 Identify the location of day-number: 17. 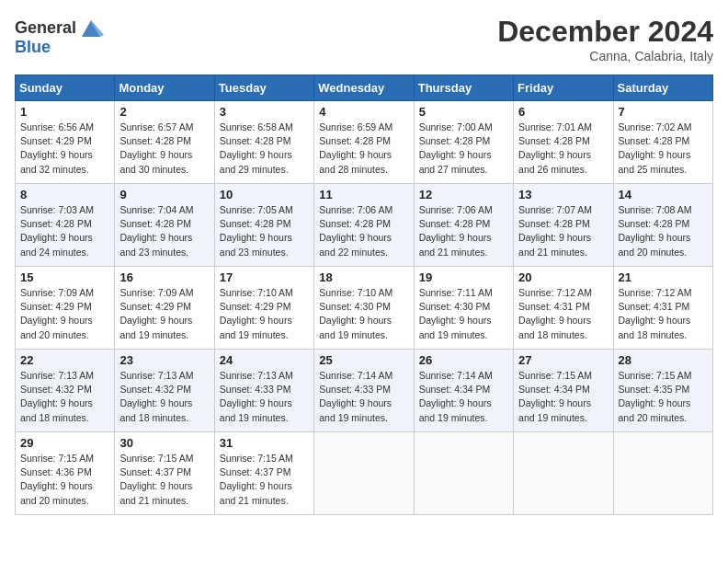
(265, 278).